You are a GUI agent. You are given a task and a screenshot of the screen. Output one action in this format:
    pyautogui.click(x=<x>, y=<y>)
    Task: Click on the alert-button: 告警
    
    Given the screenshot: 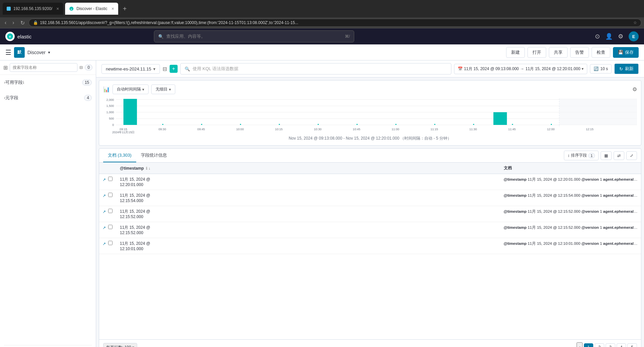 What is the action you would take?
    pyautogui.click(x=580, y=52)
    